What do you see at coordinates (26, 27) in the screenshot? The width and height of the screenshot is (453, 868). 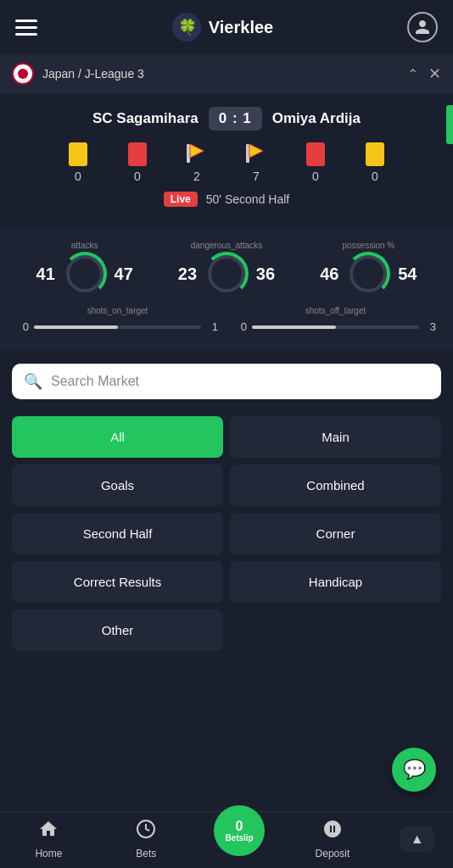 I see `menu-button` at bounding box center [26, 27].